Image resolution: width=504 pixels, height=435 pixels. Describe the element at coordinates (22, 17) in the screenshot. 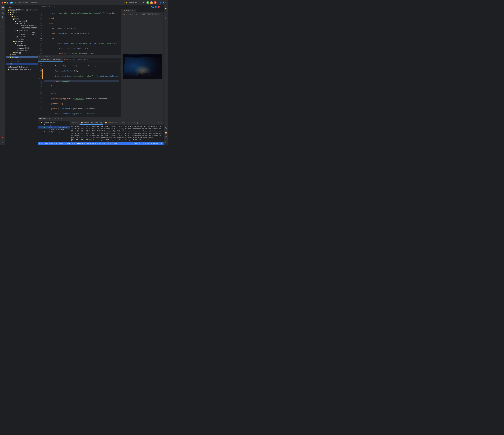

I see `tree-item-main: ▾ 📁 main` at that location.